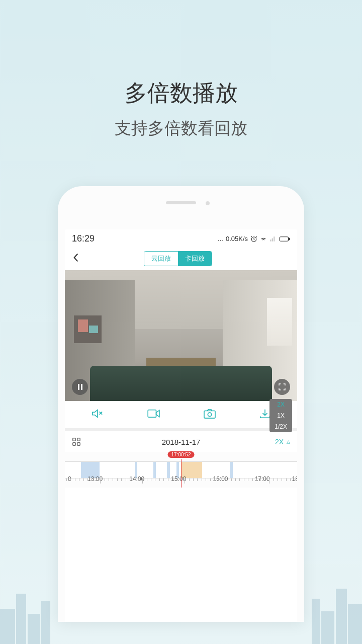 The height and width of the screenshot is (644, 362). I want to click on wifi-icon, so click(263, 239).